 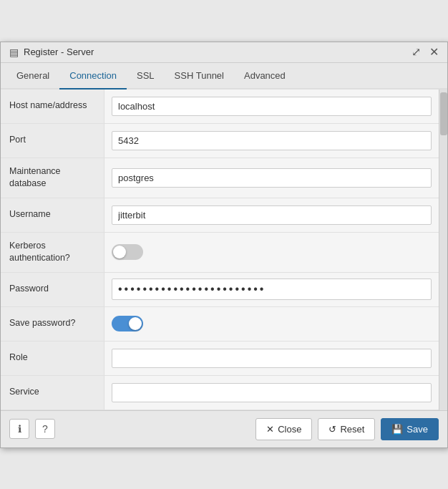 What do you see at coordinates (347, 430) in the screenshot?
I see `footer-right: ✕ Close ↺ Reset 💾 Save` at bounding box center [347, 430].